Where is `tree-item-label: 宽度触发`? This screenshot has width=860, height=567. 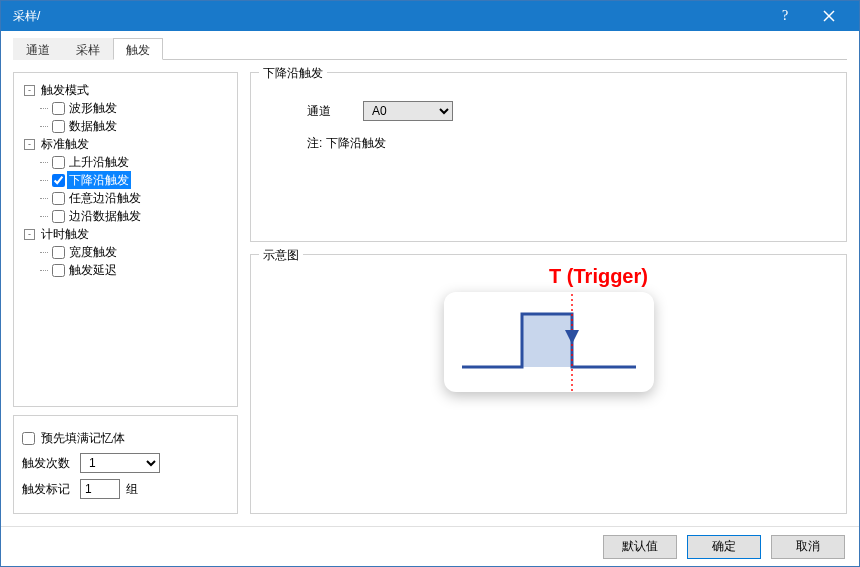 tree-item-label: 宽度触发 is located at coordinates (93, 252).